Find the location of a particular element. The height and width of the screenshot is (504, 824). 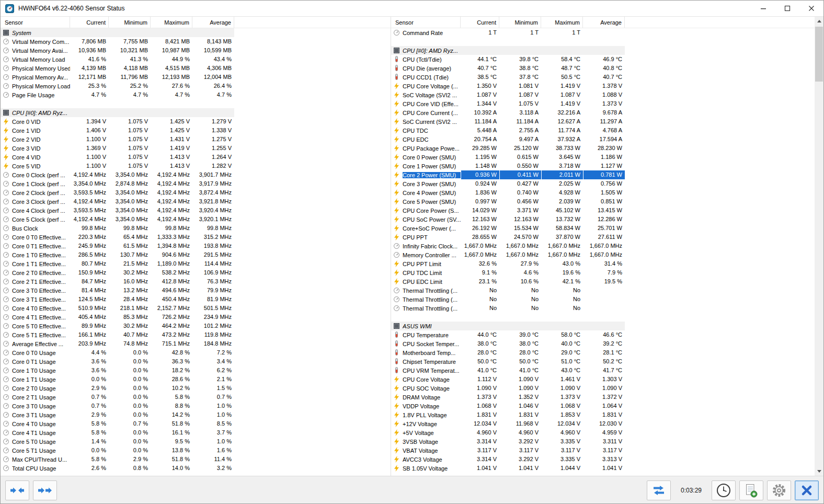

sensor-row: CPU SoC Power (SV...12.163 W12.163 W13.7… is located at coordinates (508, 220).